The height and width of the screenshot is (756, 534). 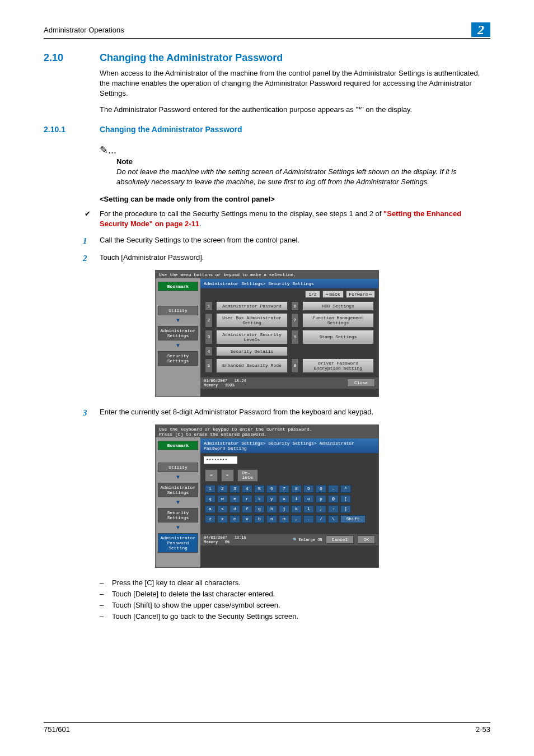 What do you see at coordinates (346, 489) in the screenshot?
I see `key: ^` at bounding box center [346, 489].